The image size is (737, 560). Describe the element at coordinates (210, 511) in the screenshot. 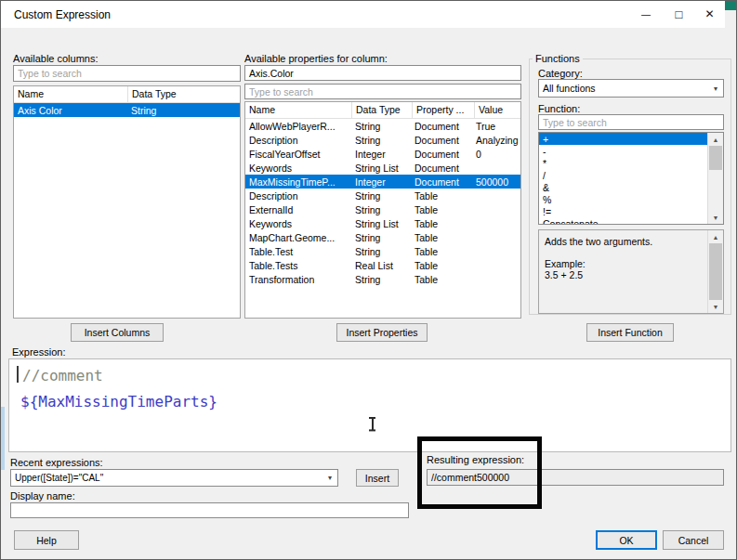

I see `display-name-input` at that location.